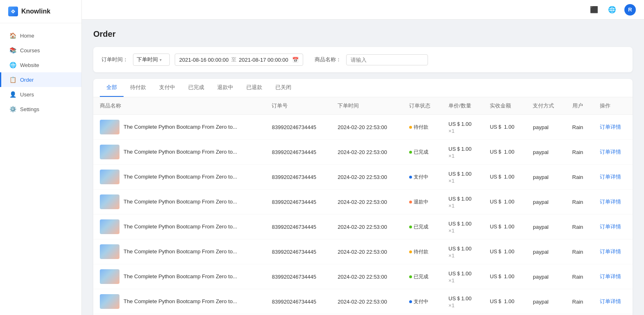 The height and width of the screenshot is (315, 644). What do you see at coordinates (579, 127) in the screenshot?
I see `user-0: Rain` at bounding box center [579, 127].